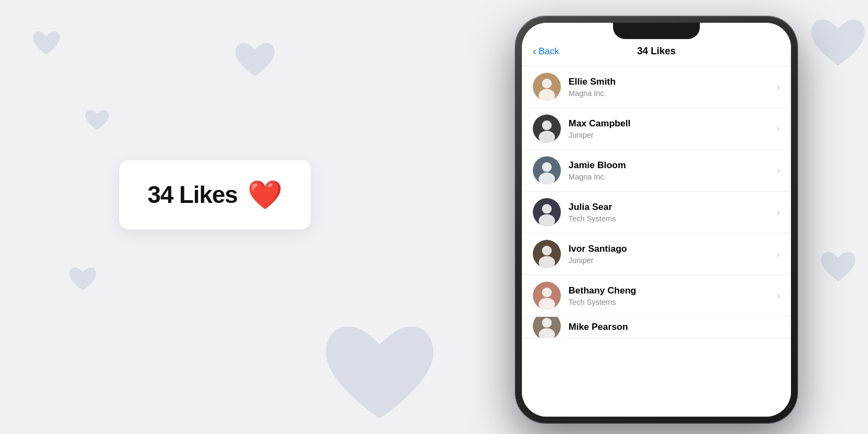  I want to click on likes-card-text: 34 Likes, so click(193, 195).